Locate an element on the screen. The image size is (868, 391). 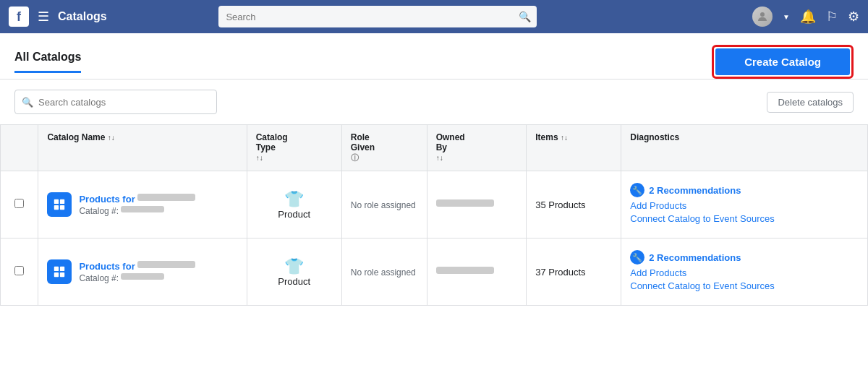
sort-icon-items: ↑↓ is located at coordinates (564, 137).